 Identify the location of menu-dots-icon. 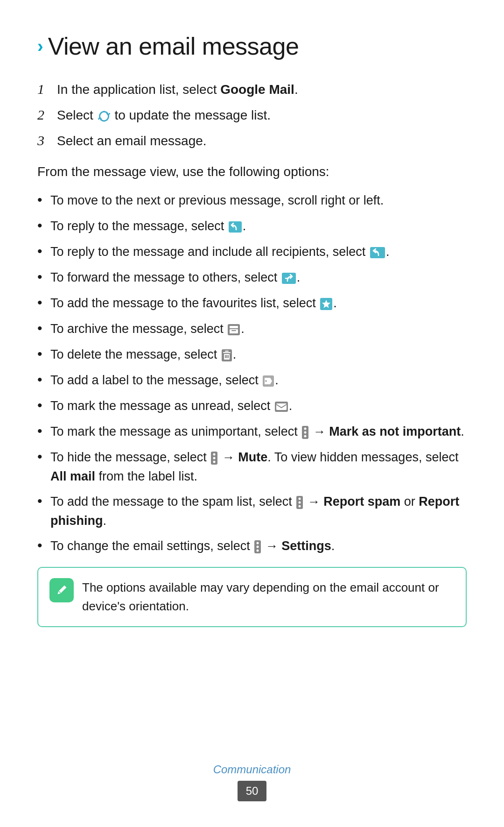
(305, 432).